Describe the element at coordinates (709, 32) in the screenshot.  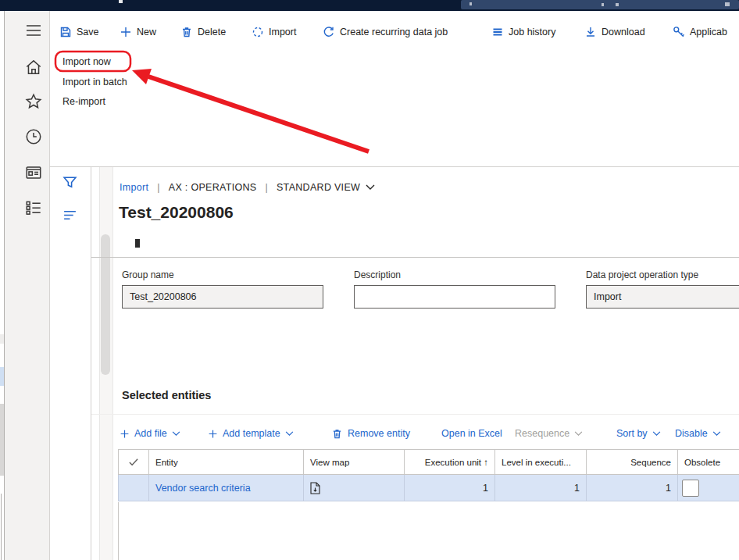
I see `applicable-fields-label: Applicab` at that location.